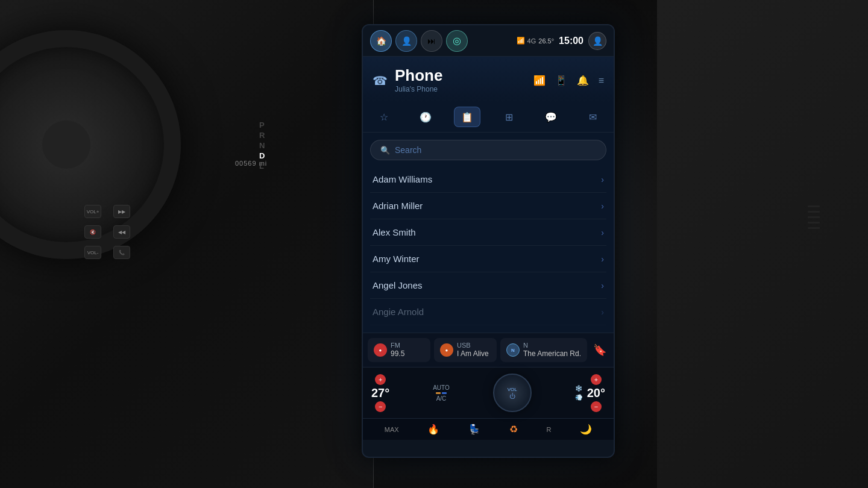 The image size is (868, 488). What do you see at coordinates (539, 81) in the screenshot?
I see `bluetooth-icon: 📶` at bounding box center [539, 81].